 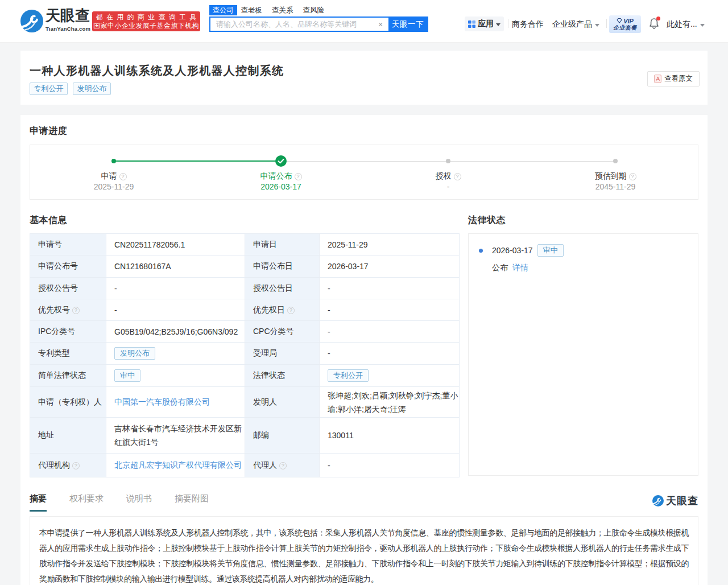 I want to click on field-label-text: 优先权号, so click(x=54, y=310).